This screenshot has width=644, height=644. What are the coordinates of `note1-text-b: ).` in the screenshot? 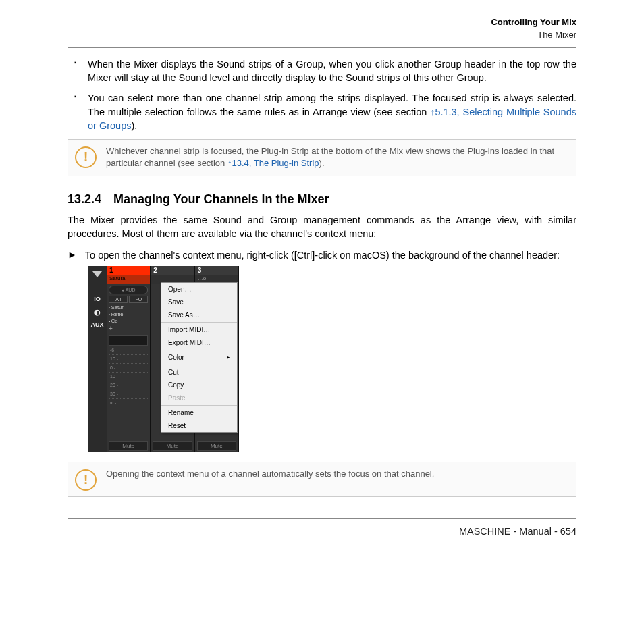 It's located at (322, 163).